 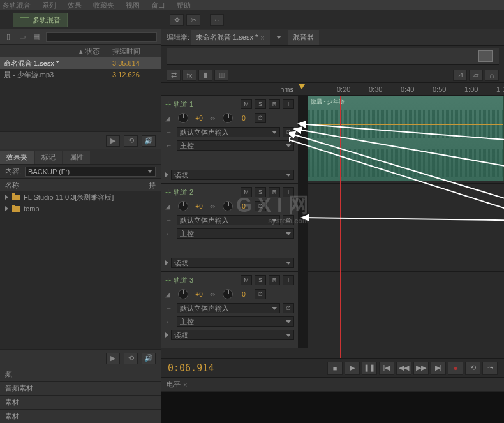 I want to click on file-row: 命名混音 1.sesx * 3:35.814, so click(x=80, y=63).